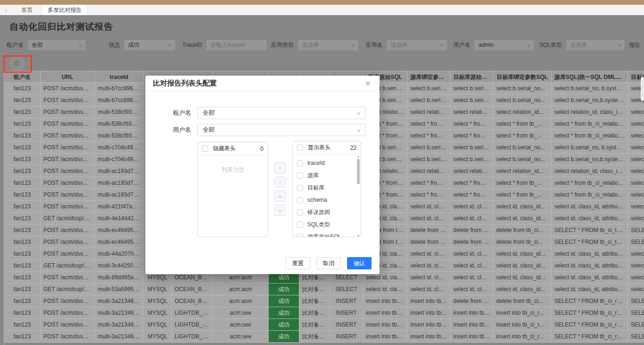 The height and width of the screenshot is (345, 644). What do you see at coordinates (280, 196) in the screenshot?
I see `move-all-left-button: «` at bounding box center [280, 196].